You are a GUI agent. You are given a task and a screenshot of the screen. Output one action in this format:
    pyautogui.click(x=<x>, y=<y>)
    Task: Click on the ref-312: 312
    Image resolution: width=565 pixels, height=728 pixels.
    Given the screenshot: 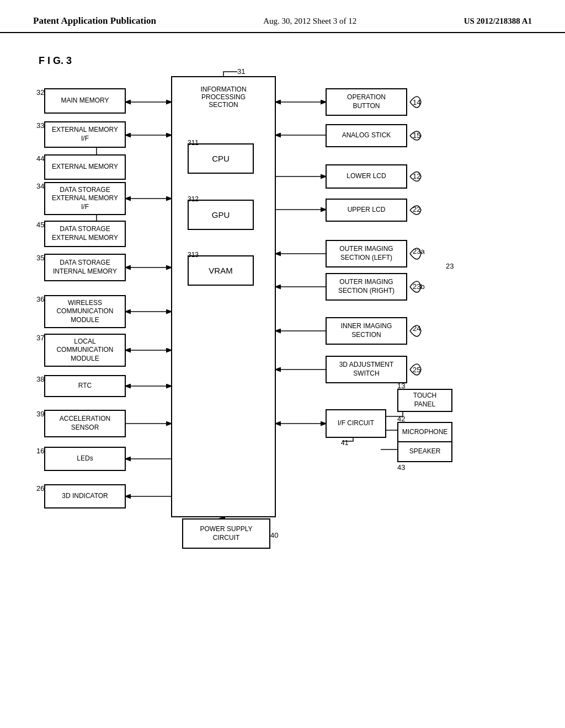 What is the action you would take?
    pyautogui.click(x=193, y=199)
    